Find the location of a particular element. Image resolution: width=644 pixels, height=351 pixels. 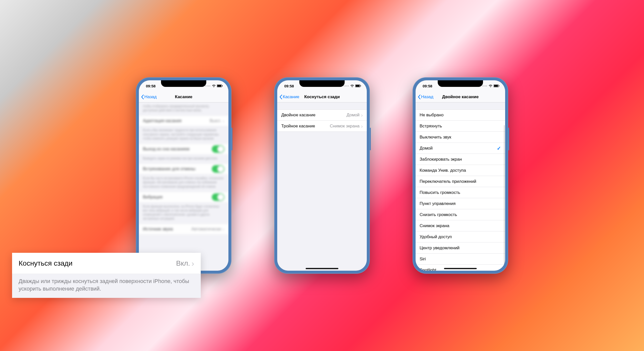

row-sound: Источник звука Автоматически › is located at coordinates (184, 229).